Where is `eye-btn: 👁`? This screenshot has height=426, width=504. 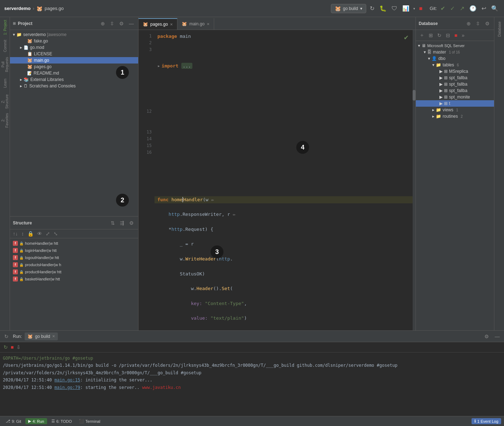
eye-btn: 👁 is located at coordinates (40, 234).